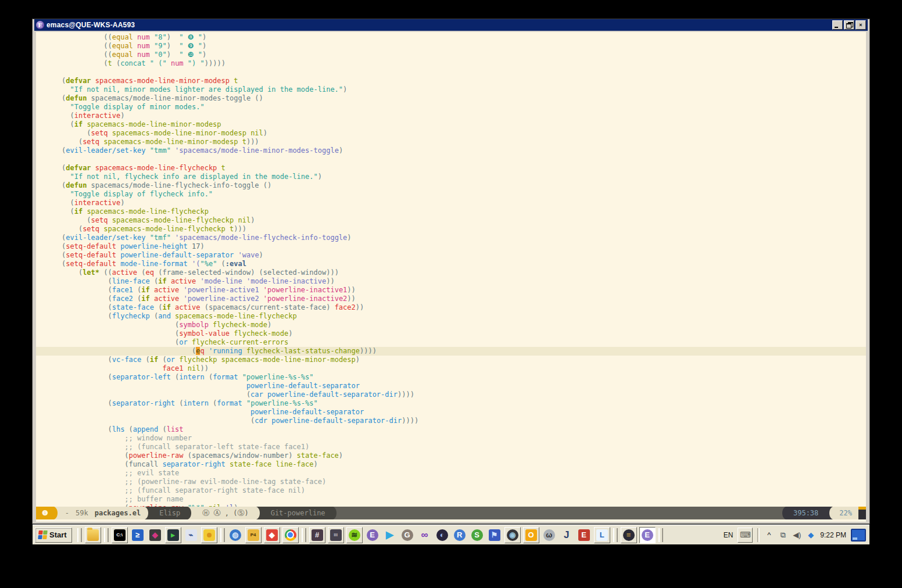 The image size is (902, 588). Describe the element at coordinates (355, 535) in the screenshot. I see `spotify-icon: ≋` at that location.